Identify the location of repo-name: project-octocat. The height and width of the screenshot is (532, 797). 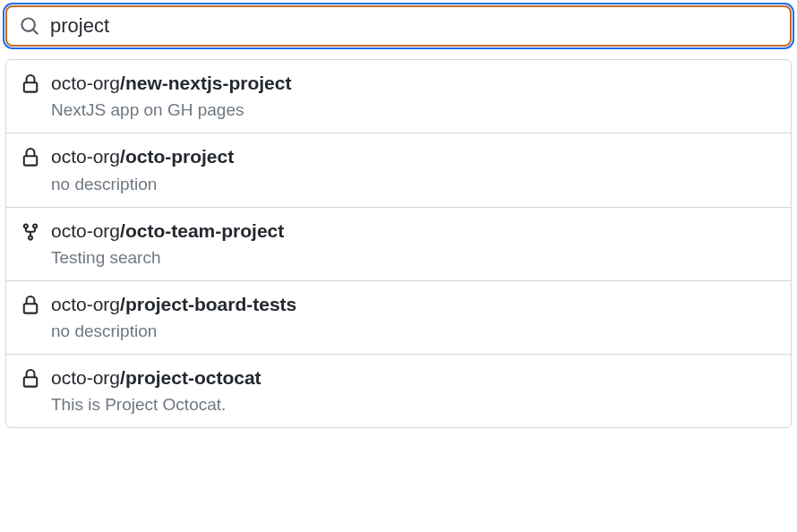
(193, 378).